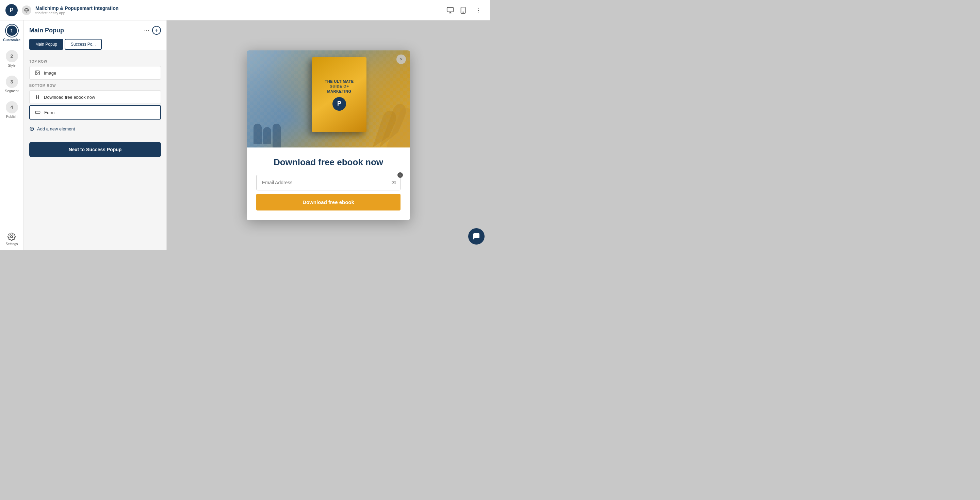 The image size is (980, 500). What do you see at coordinates (476, 236) in the screenshot?
I see `chat-bubble` at bounding box center [476, 236].